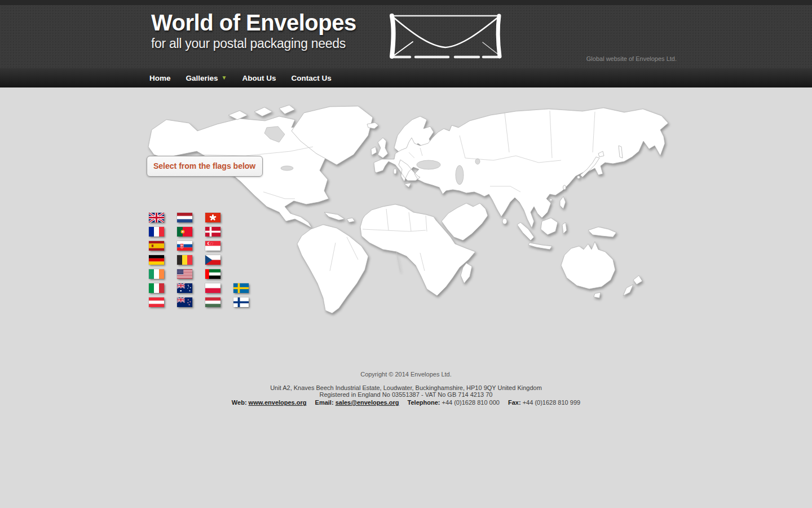  Describe the element at coordinates (224, 78) in the screenshot. I see `chevron-down-icon: ▼` at that location.